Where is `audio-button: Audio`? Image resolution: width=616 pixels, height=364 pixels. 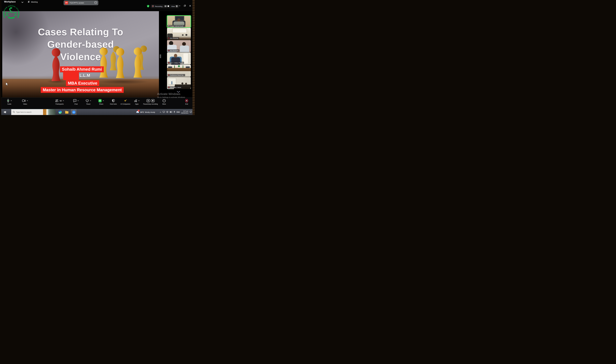
audio-button: Audio is located at coordinates (9, 102).